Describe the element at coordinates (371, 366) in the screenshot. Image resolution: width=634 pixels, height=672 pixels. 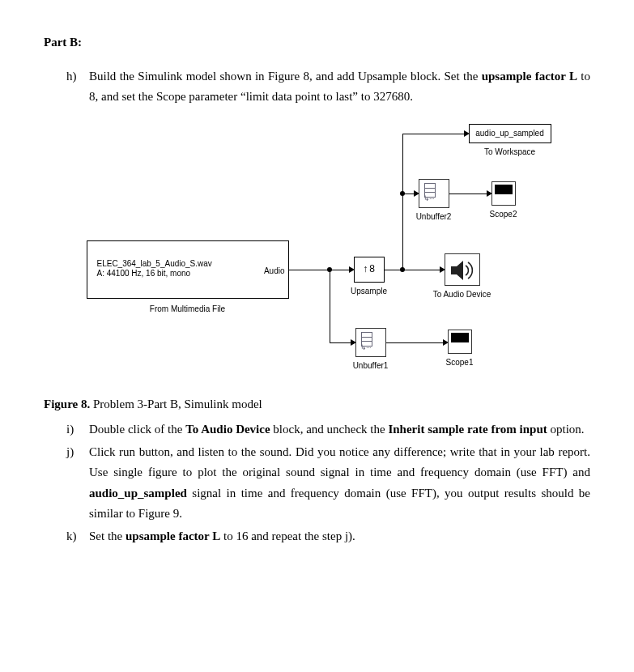
I see `unbuffer1-label: Unbuffer1` at that location.